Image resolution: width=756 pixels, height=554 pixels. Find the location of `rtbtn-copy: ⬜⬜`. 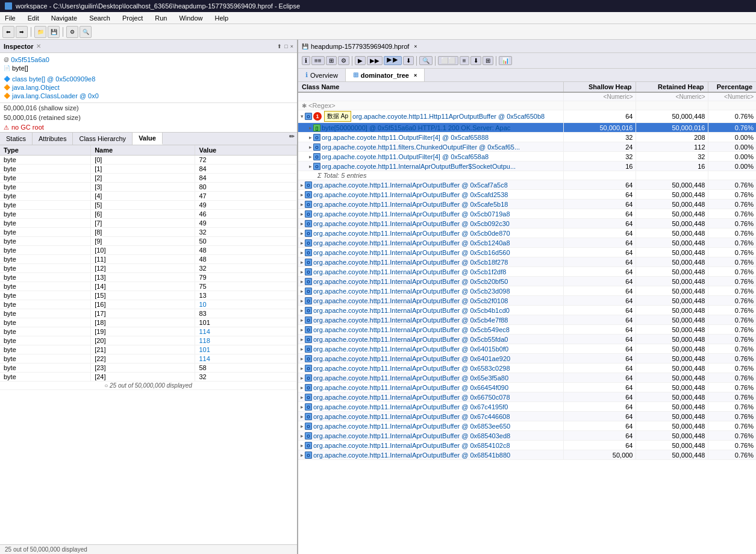

rtbtn-copy: ⬜⬜ is located at coordinates (448, 60).